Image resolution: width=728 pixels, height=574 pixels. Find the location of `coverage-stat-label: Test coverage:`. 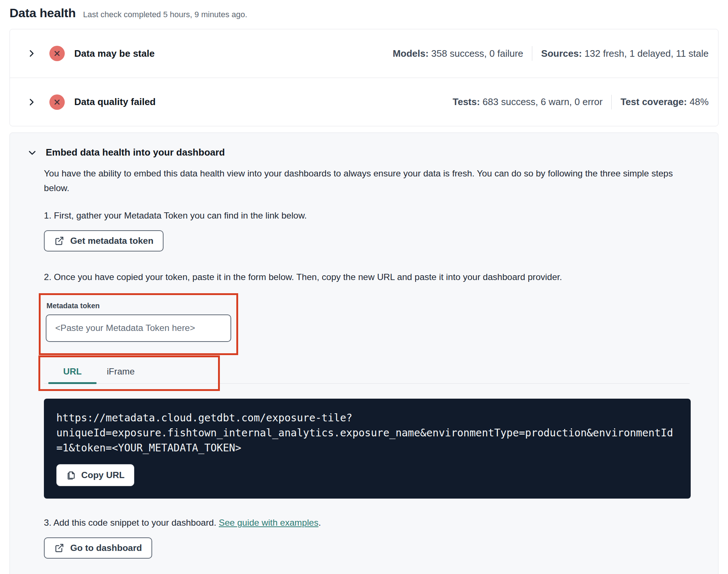

coverage-stat-label: Test coverage: is located at coordinates (654, 102).